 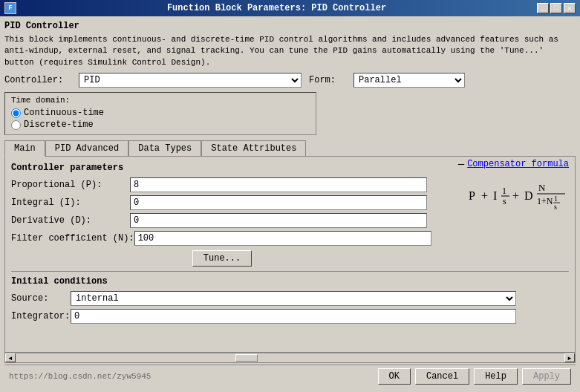 What do you see at coordinates (71, 185) in the screenshot?
I see `param-label-p: Proportional (P):` at bounding box center [71, 185].